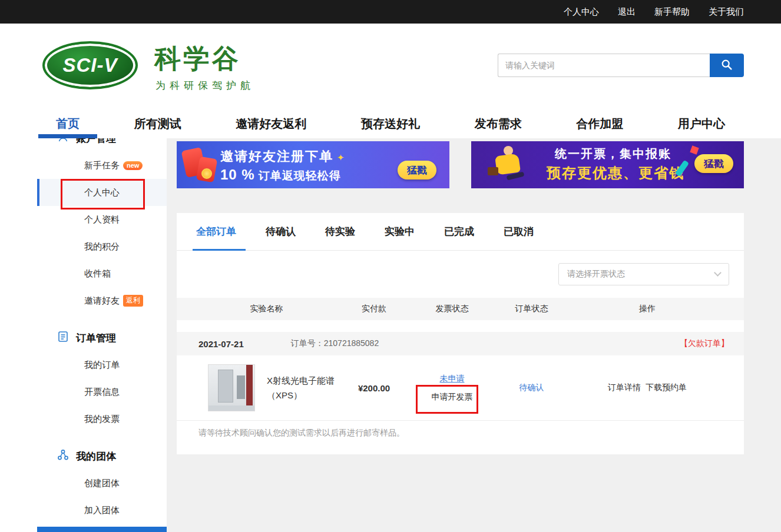  Describe the element at coordinates (342, 158) in the screenshot. I see `sparkle-icon: ✦` at that location.